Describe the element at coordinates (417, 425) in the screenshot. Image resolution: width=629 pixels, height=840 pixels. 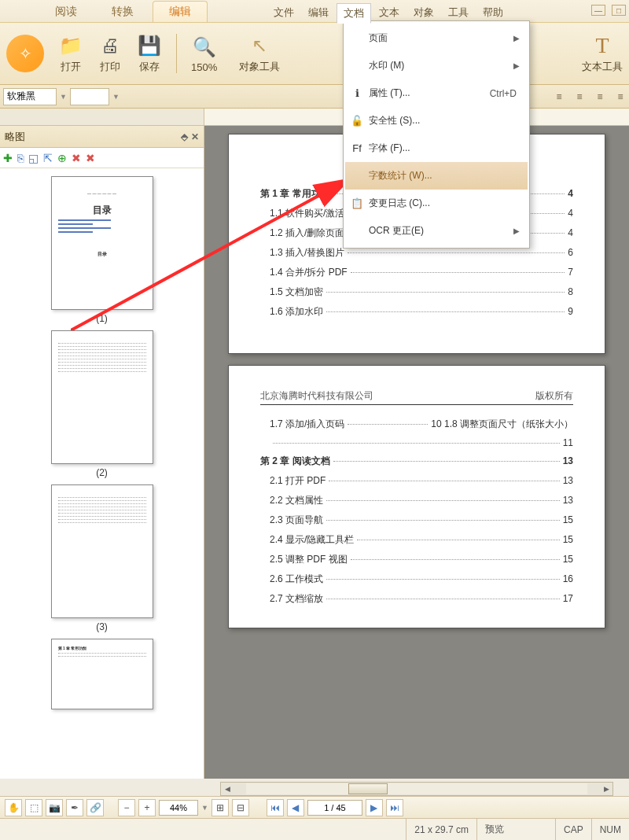
I see `toc-line: 1.7 添加/插入页码10 1.8 调整页面尺寸（纸张大小）` at that location.